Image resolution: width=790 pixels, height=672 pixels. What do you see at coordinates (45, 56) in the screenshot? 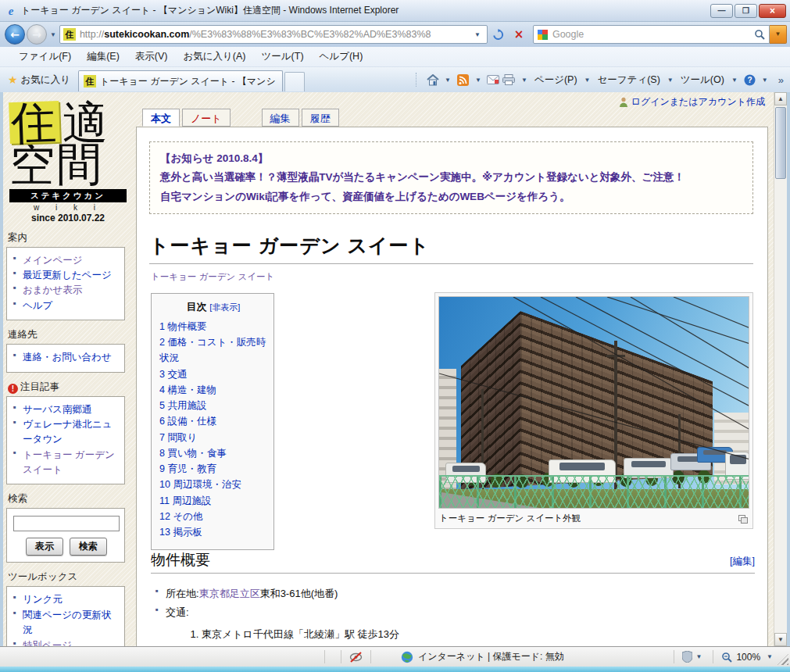
I see `menu-file: ファイル(F)` at bounding box center [45, 56].